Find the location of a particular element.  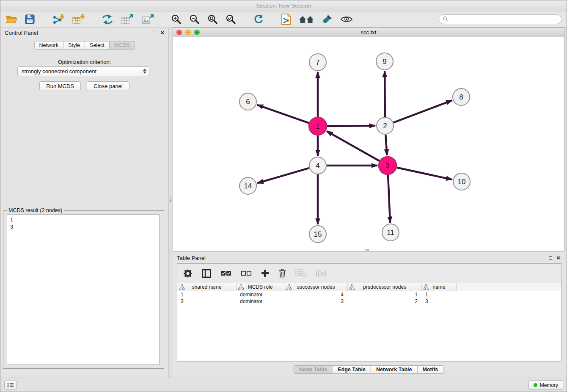

automation-panel-button is located at coordinates (11, 385).